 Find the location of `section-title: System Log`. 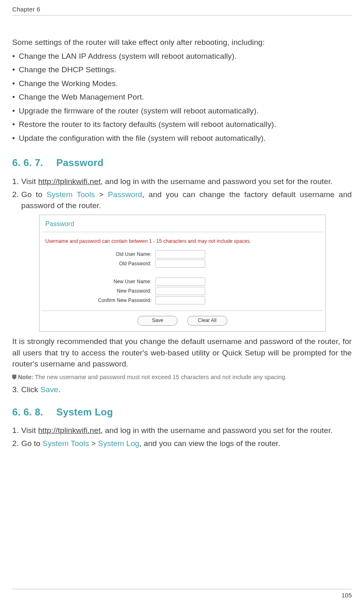

section-title: System Log is located at coordinates (85, 412).